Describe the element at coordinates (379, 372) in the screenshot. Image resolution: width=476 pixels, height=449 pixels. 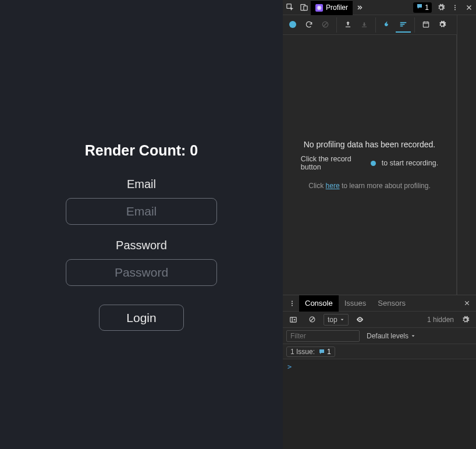
I see `console-drawer: Console Issues Sensors top 1 hidde` at that location.